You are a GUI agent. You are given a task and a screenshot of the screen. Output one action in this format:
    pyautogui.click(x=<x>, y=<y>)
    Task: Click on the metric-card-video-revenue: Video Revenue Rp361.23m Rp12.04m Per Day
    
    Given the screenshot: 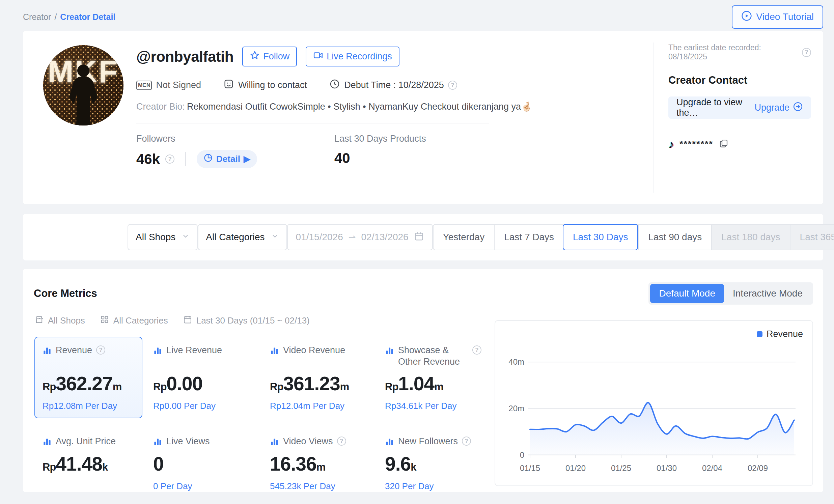 What is the action you would take?
    pyautogui.click(x=318, y=378)
    